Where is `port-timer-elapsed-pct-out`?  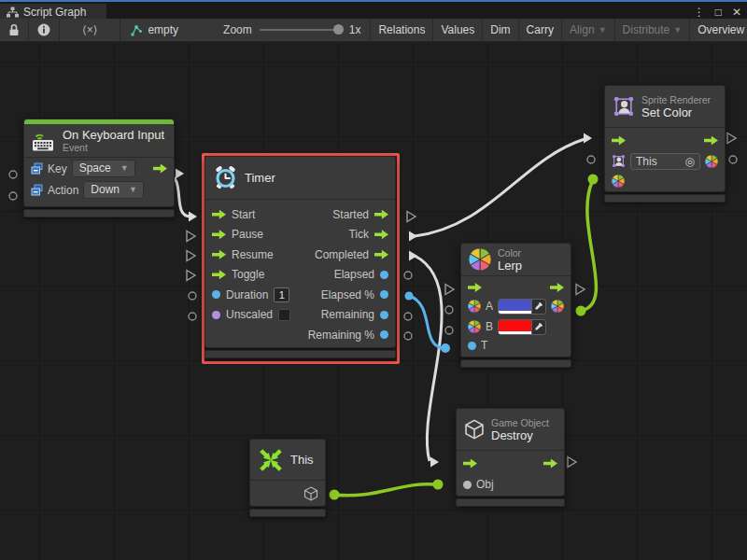
port-timer-elapsed-pct-out is located at coordinates (409, 297).